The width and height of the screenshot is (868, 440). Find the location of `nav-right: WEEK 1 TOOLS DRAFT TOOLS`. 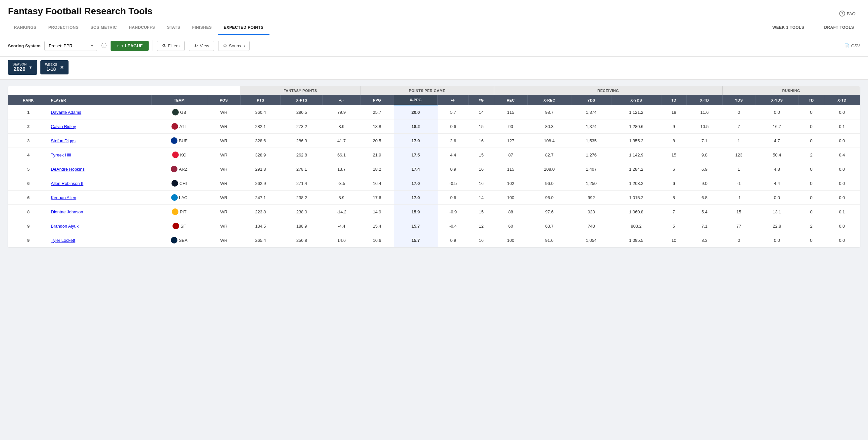

nav-right: WEEK 1 TOOLS DRAFT TOOLS is located at coordinates (813, 28).